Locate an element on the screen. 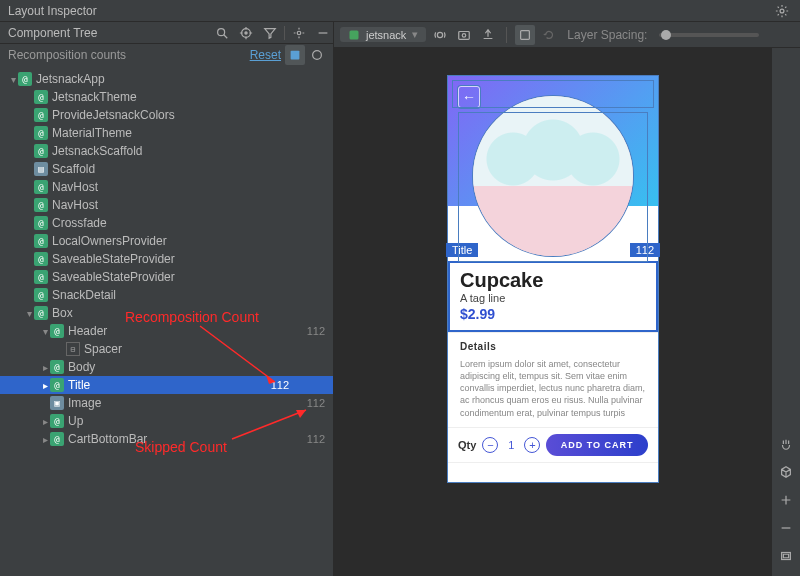  tree-label: SaveableStateProvider is located at coordinates (152, 259).